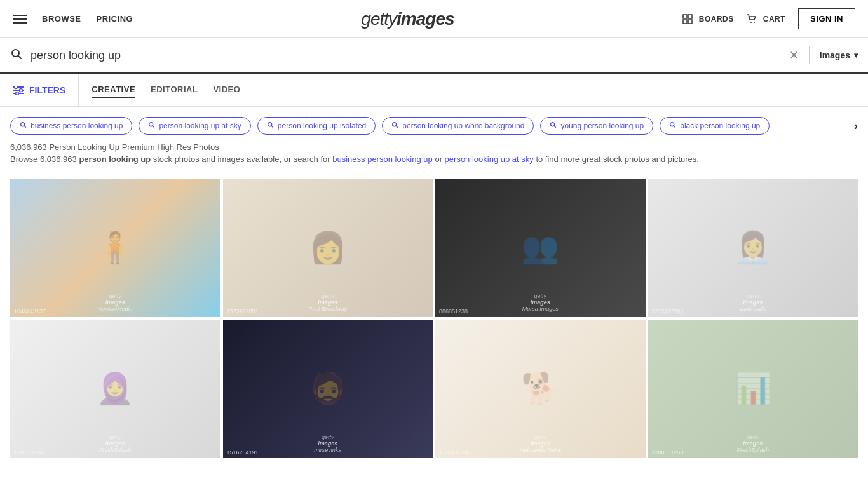 The height and width of the screenshot is (488, 868). I want to click on suggestions-bar: business person looking up person lookin…, so click(434, 123).